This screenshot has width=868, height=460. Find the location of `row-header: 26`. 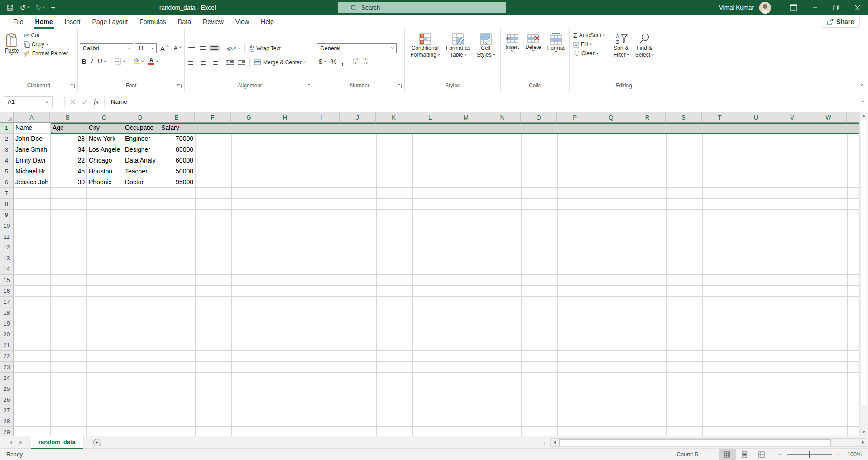

row-header: 26 is located at coordinates (7, 400).